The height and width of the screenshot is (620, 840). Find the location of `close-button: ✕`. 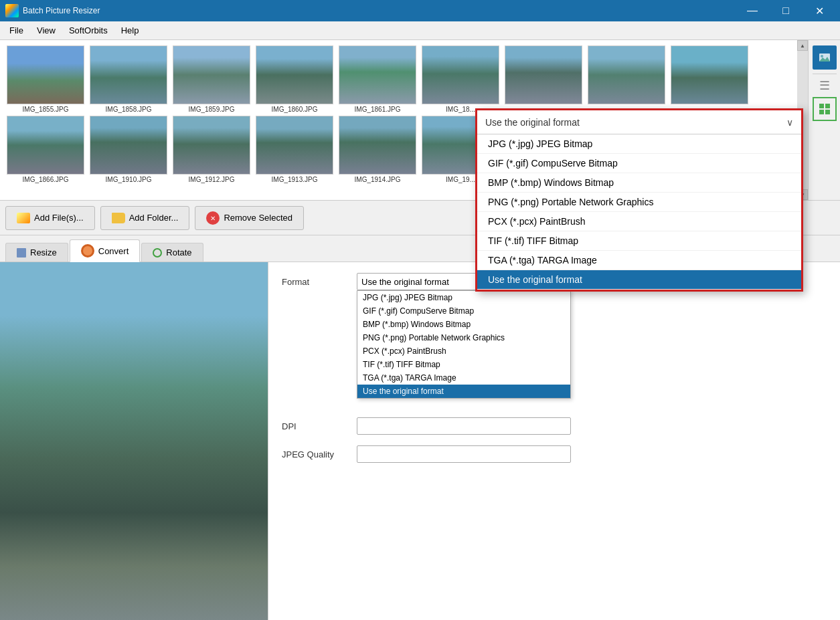

close-button: ✕ is located at coordinates (819, 11).